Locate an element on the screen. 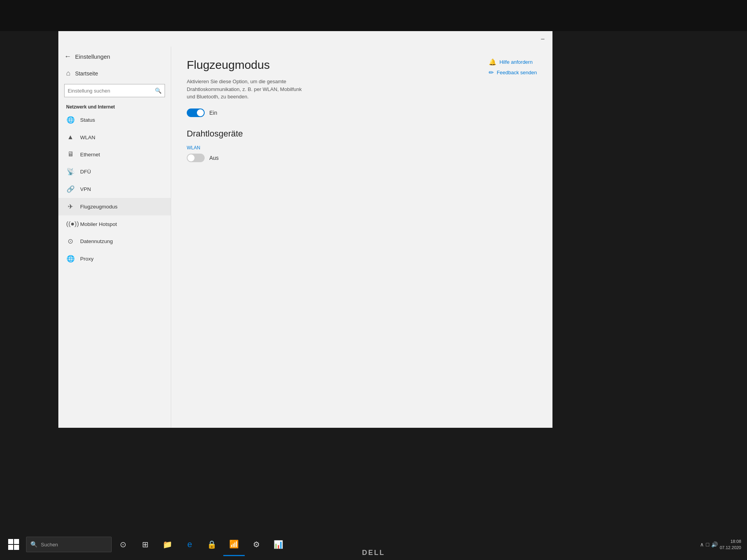 The height and width of the screenshot is (560, 747). hilfe-link: 🔔 Hilfe anfordern is located at coordinates (513, 62).